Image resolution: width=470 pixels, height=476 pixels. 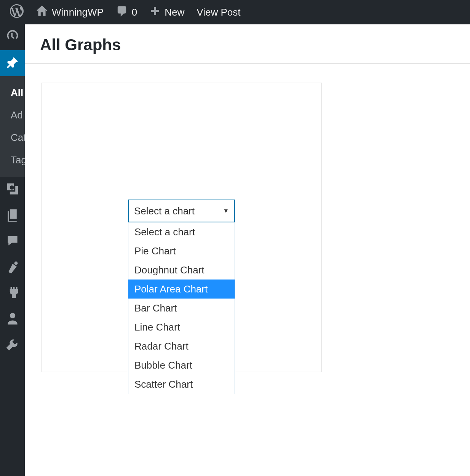 What do you see at coordinates (248, 63) in the screenshot?
I see `divider` at bounding box center [248, 63].